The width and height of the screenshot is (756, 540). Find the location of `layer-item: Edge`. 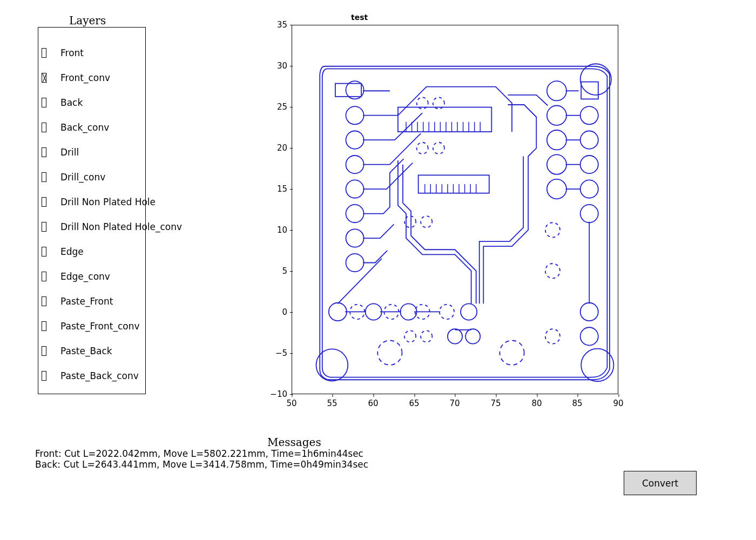

layer-item: Edge is located at coordinates (92, 252).